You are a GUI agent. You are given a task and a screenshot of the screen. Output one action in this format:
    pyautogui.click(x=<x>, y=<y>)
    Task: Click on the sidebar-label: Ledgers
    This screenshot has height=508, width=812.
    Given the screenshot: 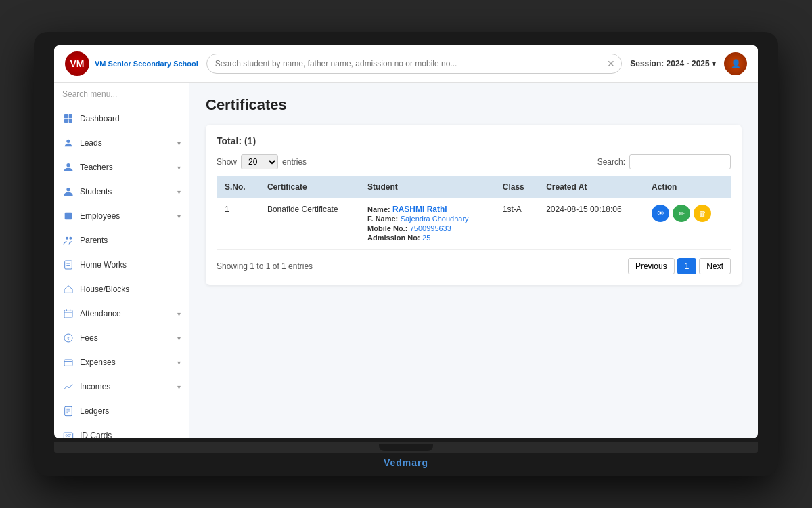 What is the action you would take?
    pyautogui.click(x=95, y=411)
    